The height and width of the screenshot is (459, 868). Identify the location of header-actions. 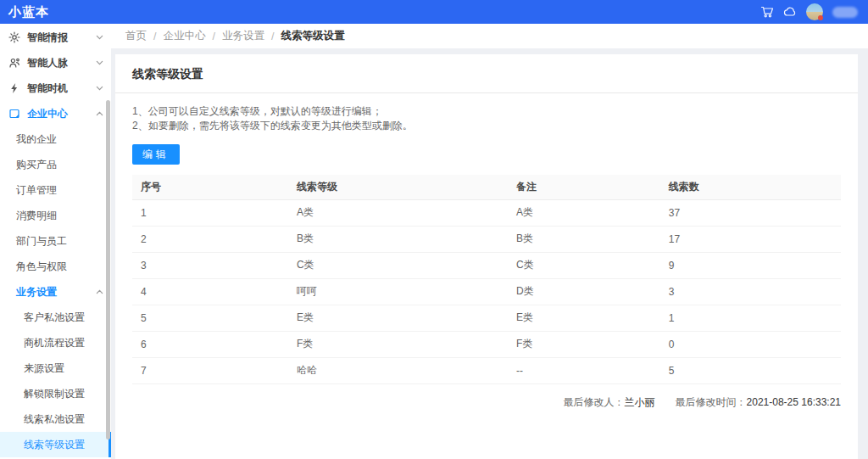
(809, 12).